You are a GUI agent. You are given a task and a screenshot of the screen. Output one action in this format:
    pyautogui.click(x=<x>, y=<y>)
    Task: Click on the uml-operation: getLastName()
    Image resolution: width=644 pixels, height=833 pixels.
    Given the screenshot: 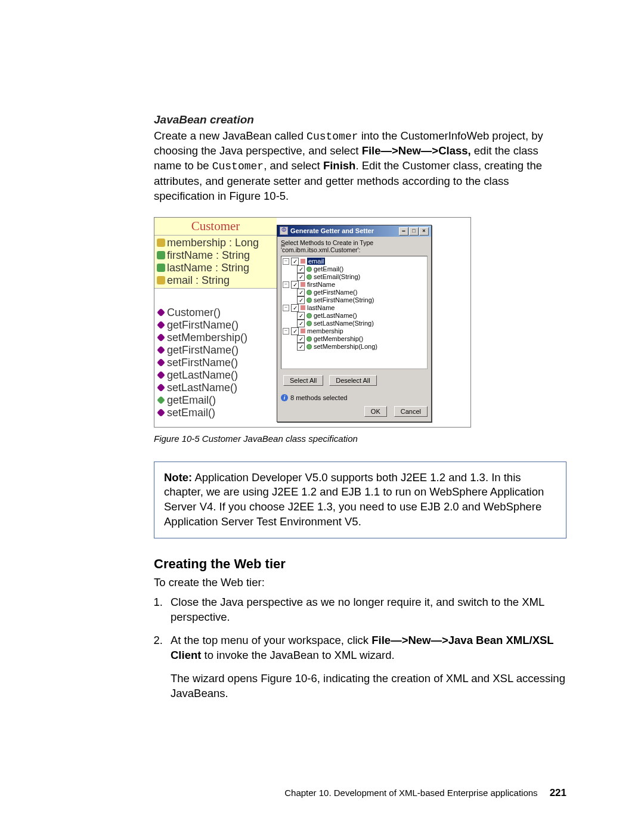 What is the action you would take?
    pyautogui.click(x=216, y=376)
    